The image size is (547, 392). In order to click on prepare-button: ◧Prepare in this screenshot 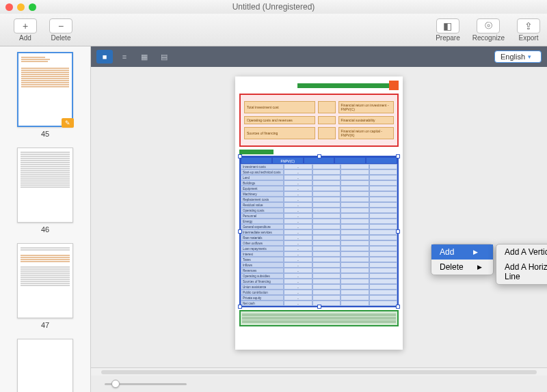, I will do `click(448, 30)`.